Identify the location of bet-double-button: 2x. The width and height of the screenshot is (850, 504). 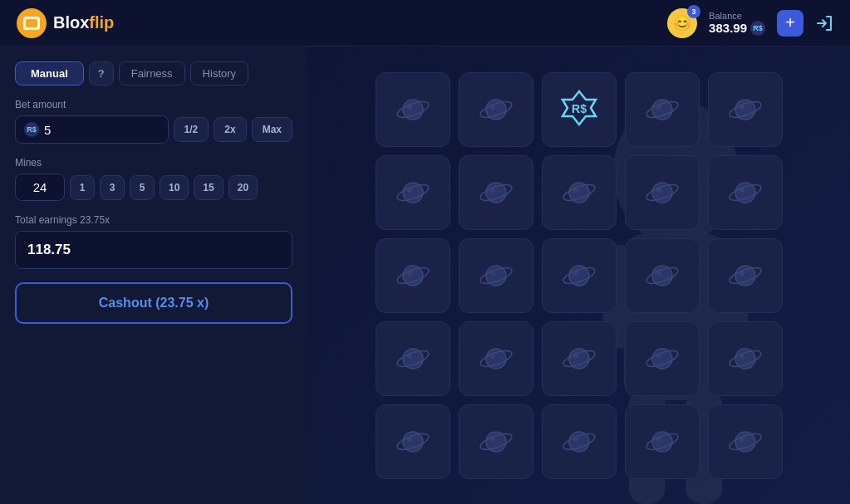
(229, 130).